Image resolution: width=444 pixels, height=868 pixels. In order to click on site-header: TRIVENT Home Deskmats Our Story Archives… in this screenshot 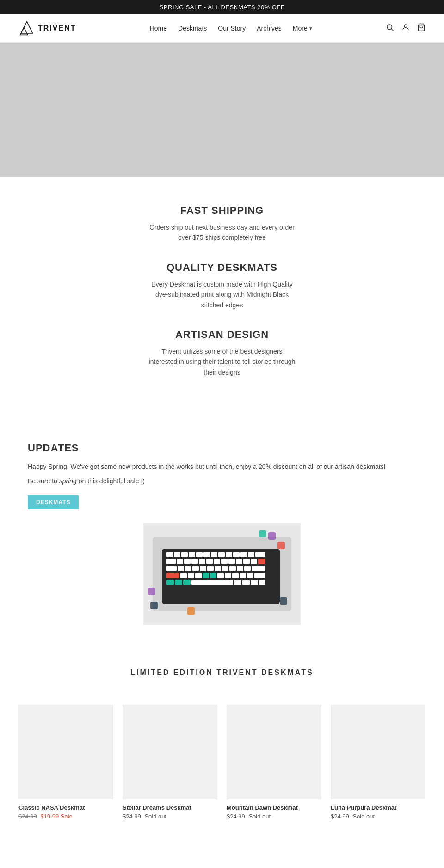, I will do `click(222, 29)`.